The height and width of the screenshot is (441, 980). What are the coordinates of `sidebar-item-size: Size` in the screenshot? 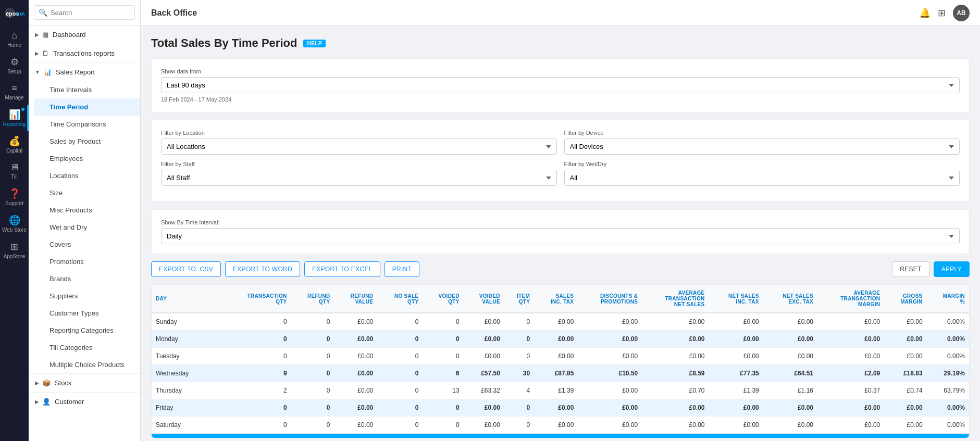 It's located at (87, 193).